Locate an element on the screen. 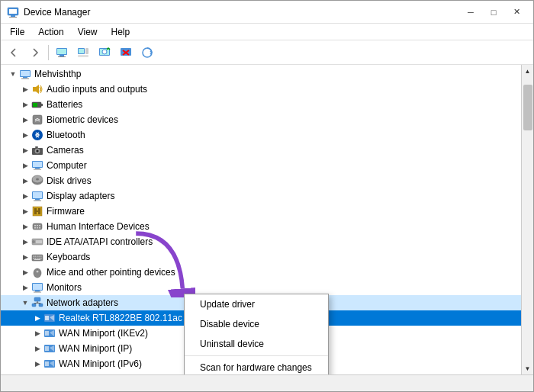 The image size is (534, 392). expand-root: ▼ is located at coordinates (13, 74).